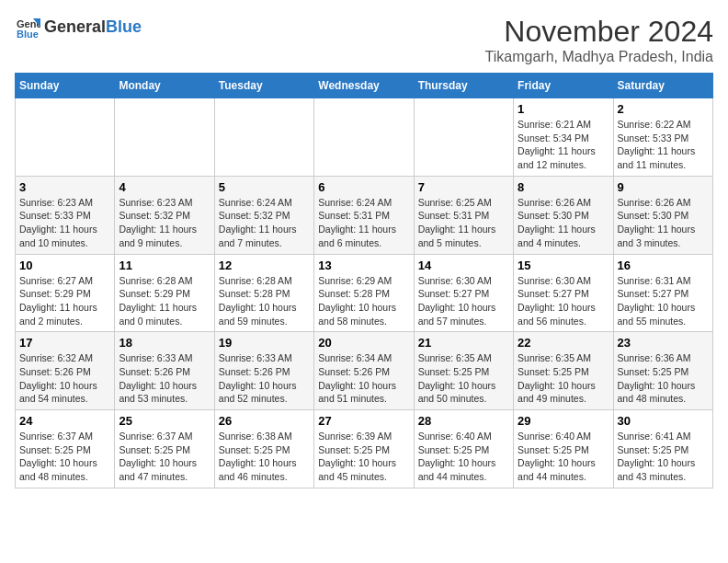  Describe the element at coordinates (364, 372) in the screenshot. I see `calendar-week-4: 17Sunrise: 6:32 AM Sunset: 5:26 PM Dayli…` at that location.